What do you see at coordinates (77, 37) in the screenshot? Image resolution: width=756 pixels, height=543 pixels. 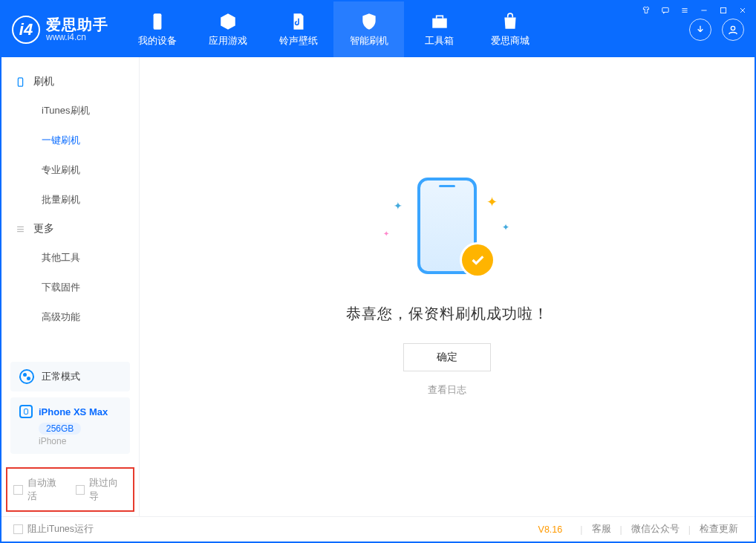 I see `app-name-en: www.i4.cn` at bounding box center [77, 37].